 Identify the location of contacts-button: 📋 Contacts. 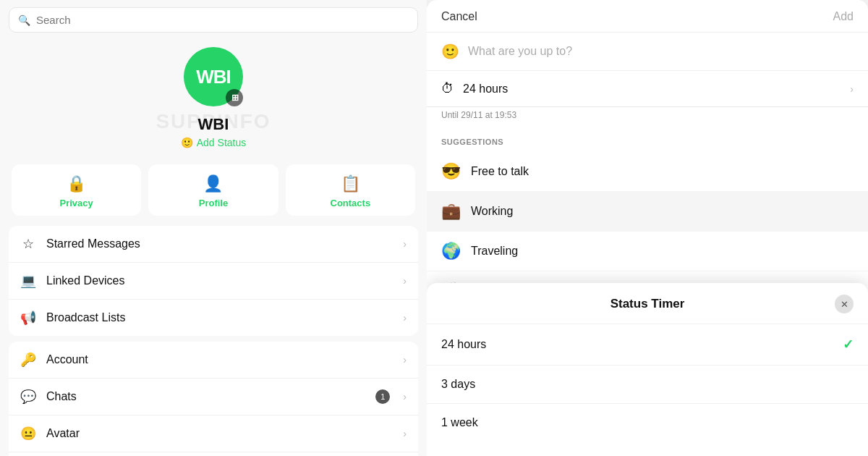
(350, 190).